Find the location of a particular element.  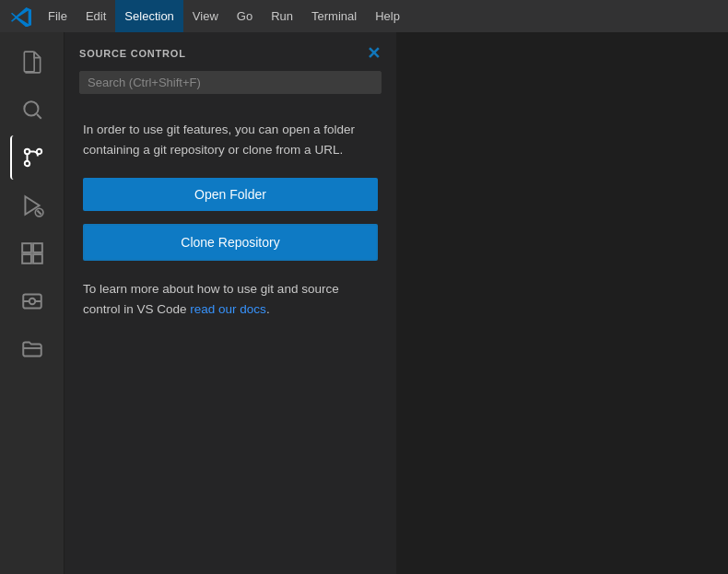

activity-item-search is located at coordinates (32, 110).